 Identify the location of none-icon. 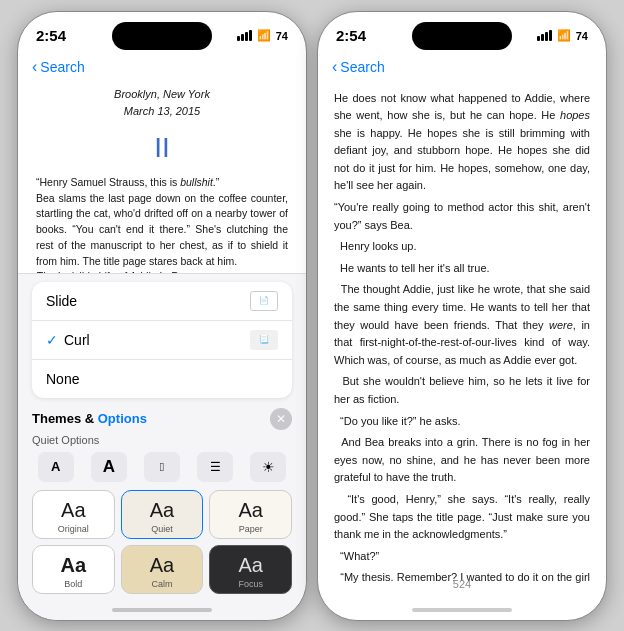
(264, 379).